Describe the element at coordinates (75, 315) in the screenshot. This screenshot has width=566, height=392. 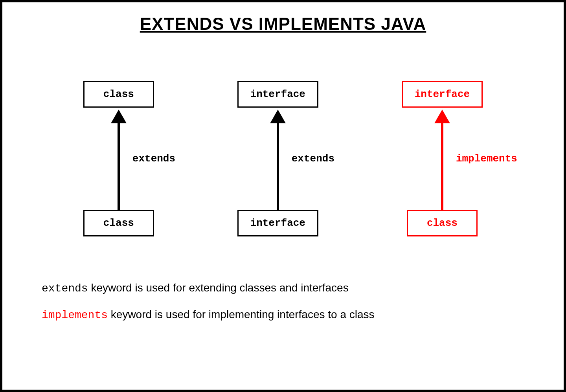
I see `keyword-implements: implements` at that location.